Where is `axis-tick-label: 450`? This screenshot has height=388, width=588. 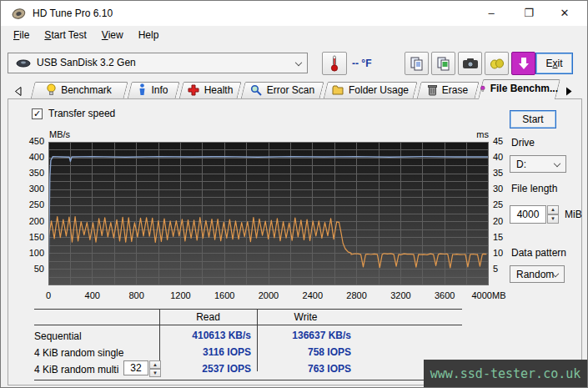 axis-tick-label: 450 is located at coordinates (31, 141).